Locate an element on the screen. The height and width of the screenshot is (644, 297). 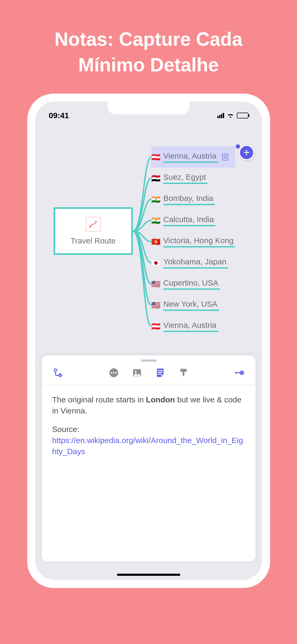
child-node: 🇦🇹Vienna, Austria+ is located at coordinates (193, 157).